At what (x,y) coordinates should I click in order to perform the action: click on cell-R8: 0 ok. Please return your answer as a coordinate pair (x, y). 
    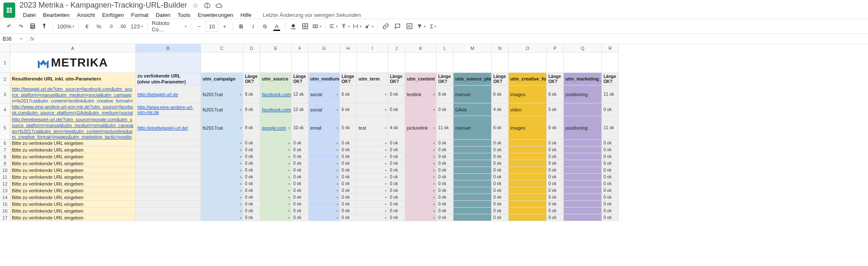
    Looking at the image, I should click on (610, 157).